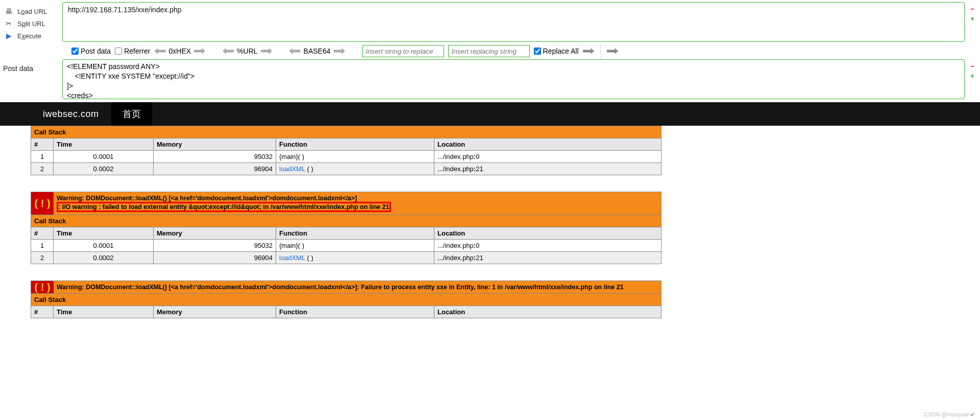 The height and width of the screenshot is (420, 980). What do you see at coordinates (215, 145) in the screenshot?
I see `col-mem: Memory` at bounding box center [215, 145].